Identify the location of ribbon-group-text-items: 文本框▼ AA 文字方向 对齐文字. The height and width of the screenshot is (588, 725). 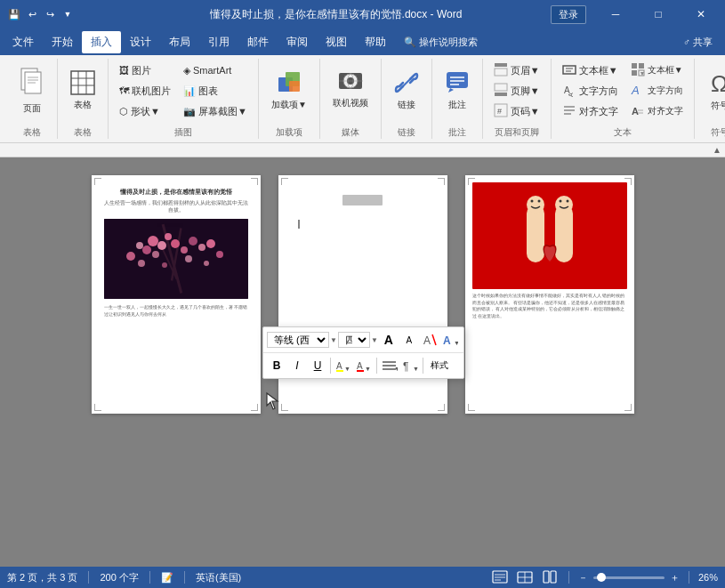
(623, 91).